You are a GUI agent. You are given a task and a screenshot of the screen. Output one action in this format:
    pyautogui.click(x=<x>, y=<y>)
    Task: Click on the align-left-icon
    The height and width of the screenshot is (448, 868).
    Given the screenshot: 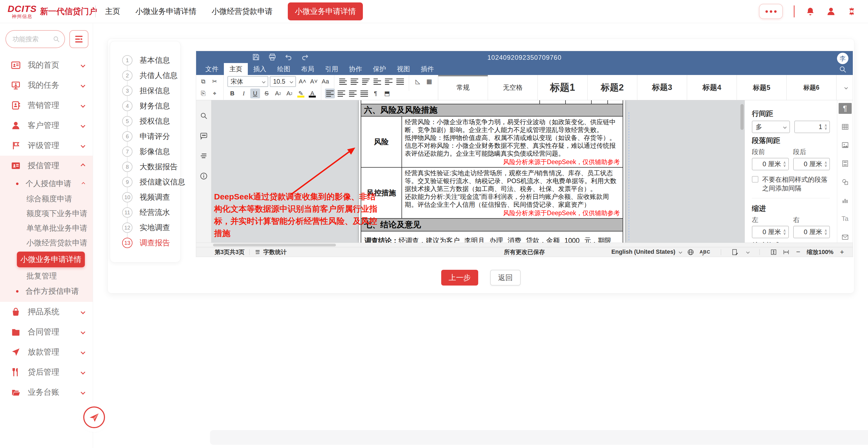 What is the action you would take?
    pyautogui.click(x=330, y=94)
    